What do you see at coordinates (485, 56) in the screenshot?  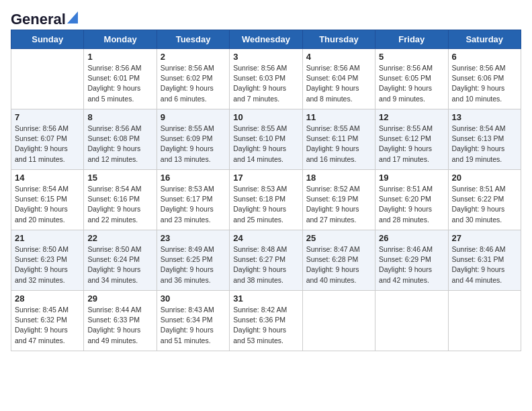 I see `day-number: 6` at bounding box center [485, 56].